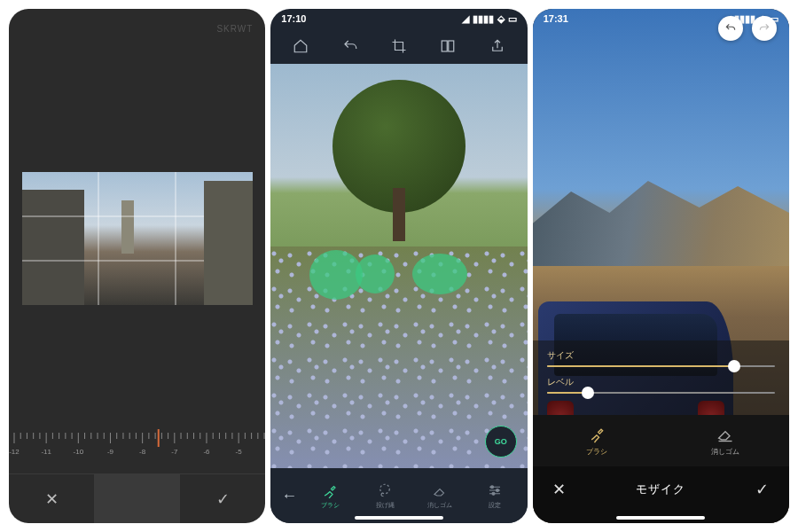 This screenshot has width=798, height=532. What do you see at coordinates (137, 28) in the screenshot?
I see `app-badge: SKRWT` at bounding box center [137, 28].